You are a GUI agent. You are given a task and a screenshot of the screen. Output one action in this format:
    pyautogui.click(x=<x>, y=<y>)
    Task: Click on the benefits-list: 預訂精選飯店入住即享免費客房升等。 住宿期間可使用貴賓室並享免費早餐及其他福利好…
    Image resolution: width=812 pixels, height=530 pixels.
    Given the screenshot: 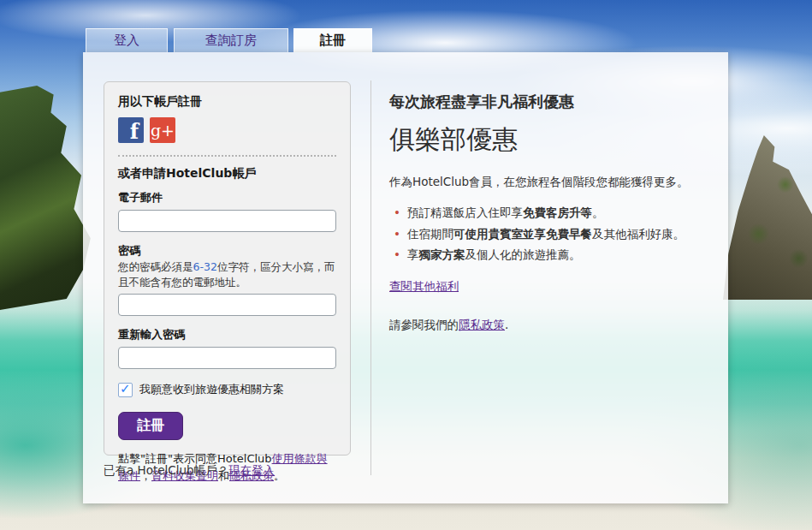 What is the action you would take?
    pyautogui.click(x=554, y=235)
    